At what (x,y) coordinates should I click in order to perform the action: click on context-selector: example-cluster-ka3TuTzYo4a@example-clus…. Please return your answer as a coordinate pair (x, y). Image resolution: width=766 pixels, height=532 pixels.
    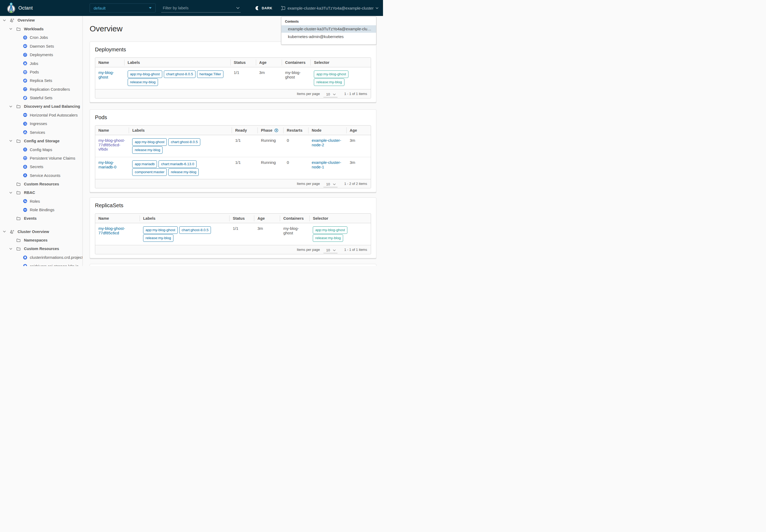
    Looking at the image, I should click on (330, 8).